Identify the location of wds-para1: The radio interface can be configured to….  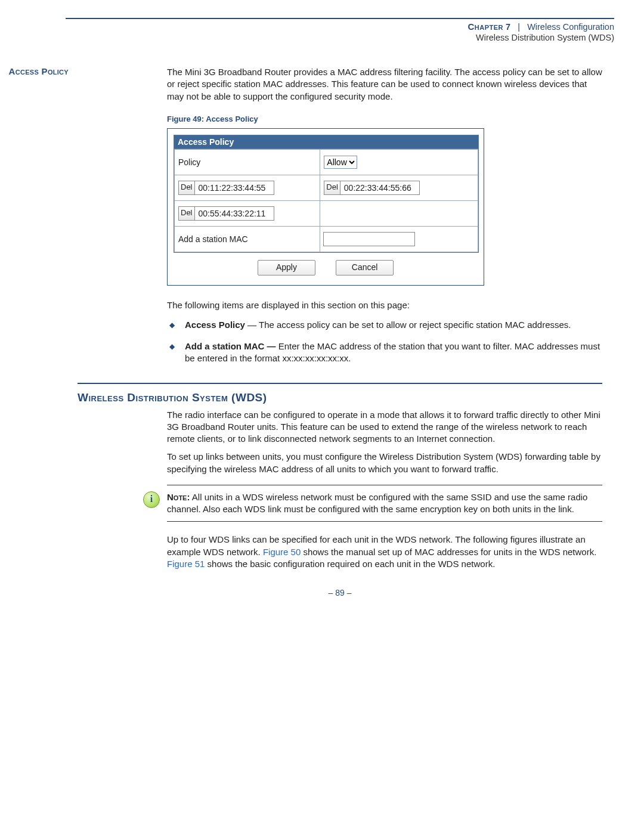
(385, 427).